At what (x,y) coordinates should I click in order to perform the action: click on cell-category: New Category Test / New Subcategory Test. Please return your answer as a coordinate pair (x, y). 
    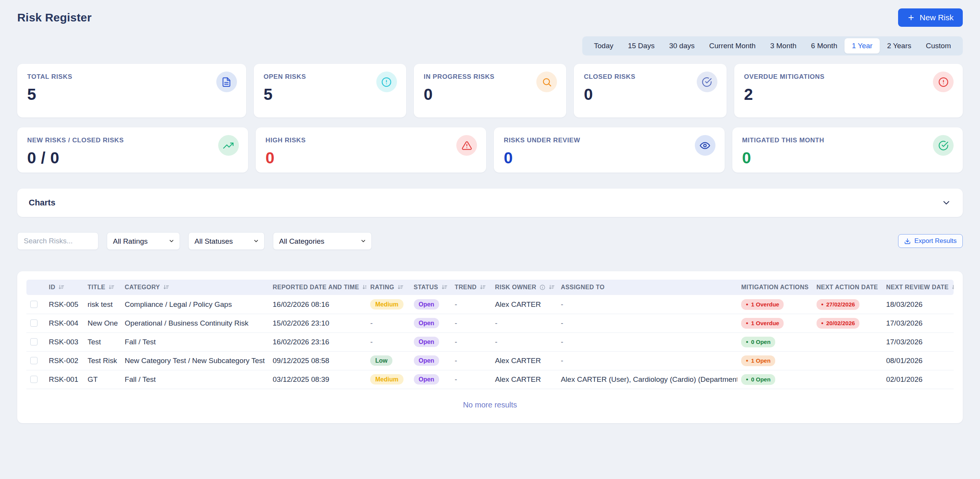
    Looking at the image, I should click on (195, 360).